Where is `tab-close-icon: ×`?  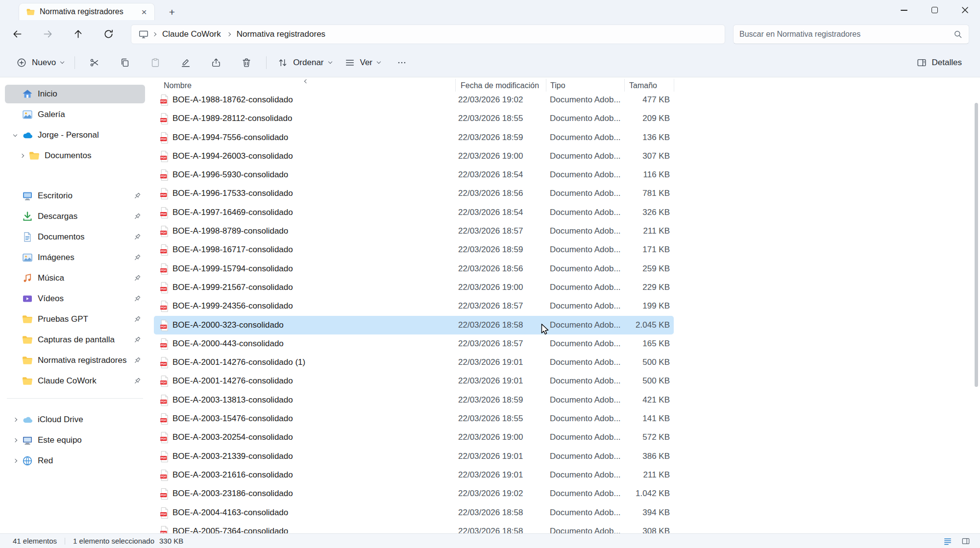 tab-close-icon: × is located at coordinates (144, 12).